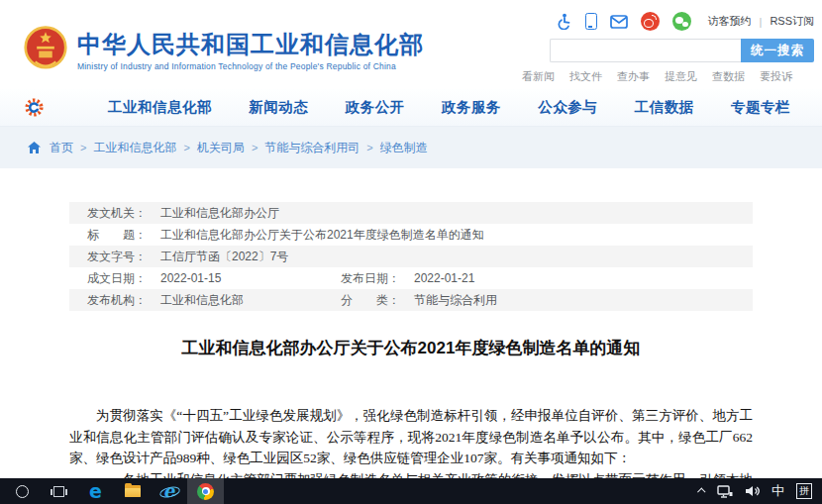 This screenshot has height=504, width=822. What do you see at coordinates (725, 491) in the screenshot?
I see `network-icon` at bounding box center [725, 491].